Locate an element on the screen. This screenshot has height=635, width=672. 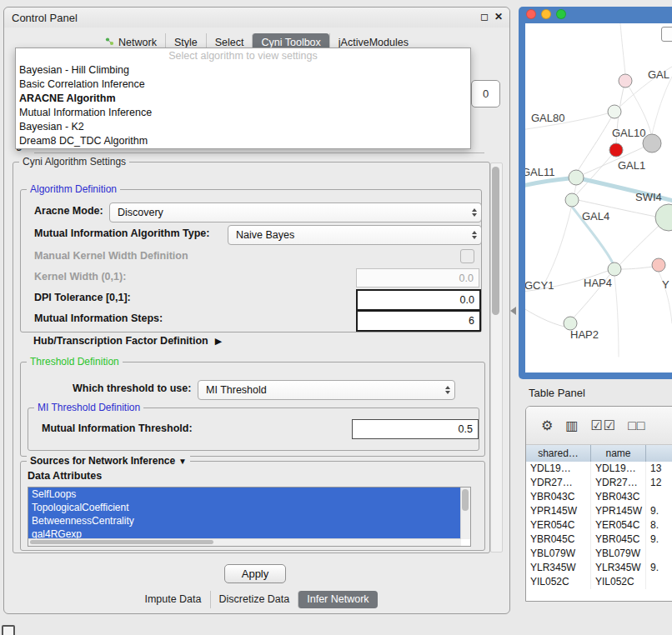
dpi-tolerance-label: DPI Tolerance [0,1]: is located at coordinates (83, 298).